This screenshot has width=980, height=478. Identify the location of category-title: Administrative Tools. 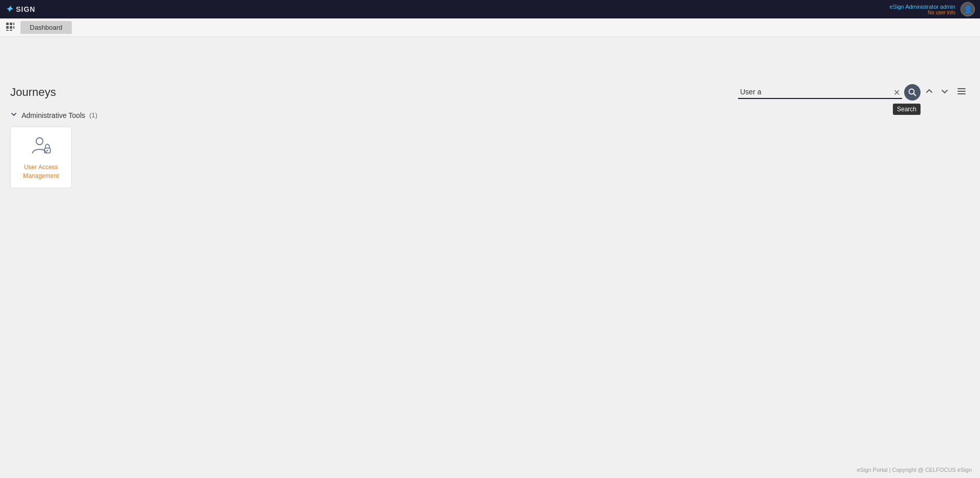
(53, 115).